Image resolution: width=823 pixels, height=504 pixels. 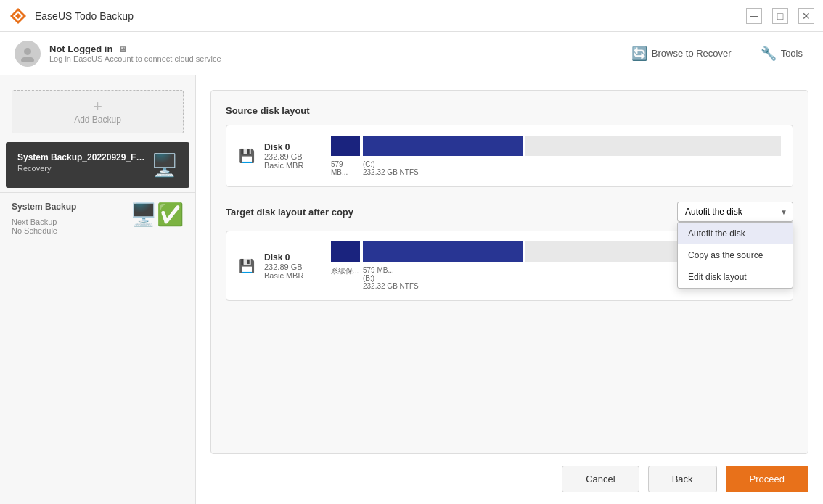 I want to click on target-partition-large, so click(x=443, y=252).